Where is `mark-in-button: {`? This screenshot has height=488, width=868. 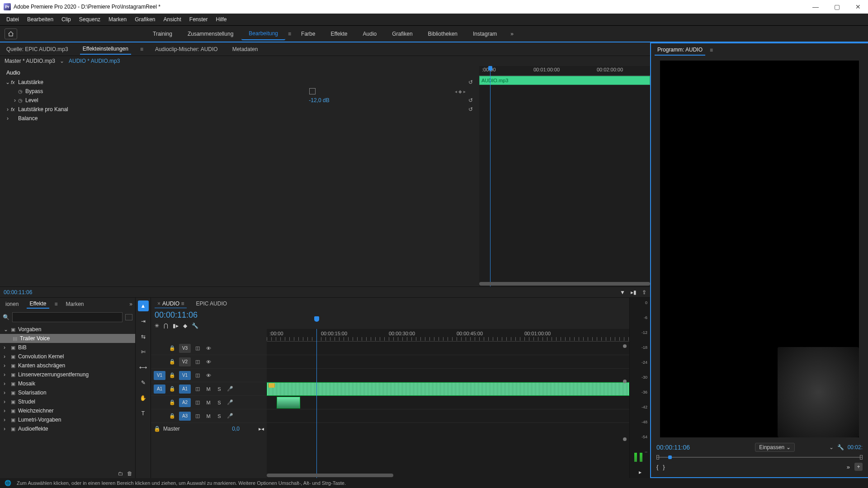
mark-in-button: { is located at coordinates (657, 467).